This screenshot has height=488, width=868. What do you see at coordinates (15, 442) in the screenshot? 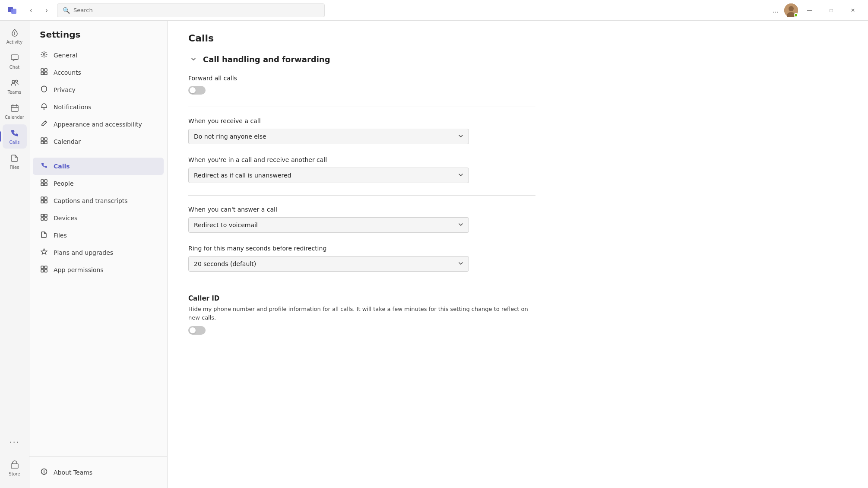
I see `more-icon: ···` at bounding box center [15, 442].